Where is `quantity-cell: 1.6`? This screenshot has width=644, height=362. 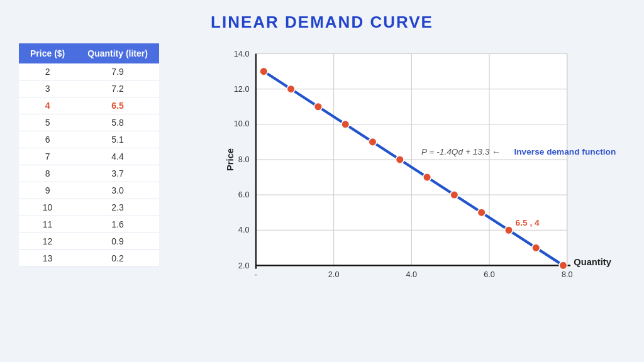
quantity-cell: 1.6 is located at coordinates (118, 225).